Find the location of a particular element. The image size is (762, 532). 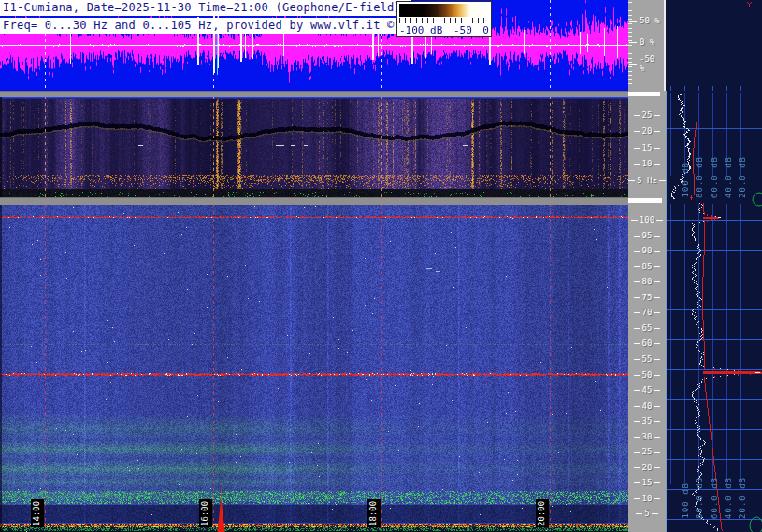

colorbar-label-max: 0 is located at coordinates (486, 31).